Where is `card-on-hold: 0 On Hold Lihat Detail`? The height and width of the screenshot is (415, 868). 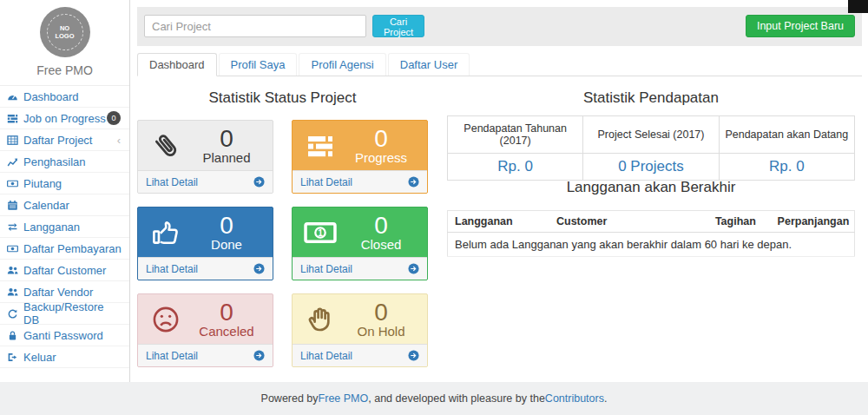 card-on-hold: 0 On Hold Lihat Detail is located at coordinates (359, 330).